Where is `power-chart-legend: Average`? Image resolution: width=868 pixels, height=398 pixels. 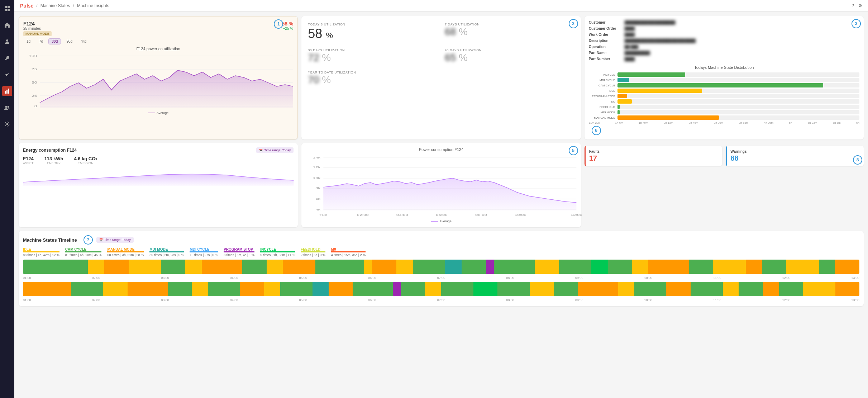
power-chart-legend: Average is located at coordinates (441, 221).